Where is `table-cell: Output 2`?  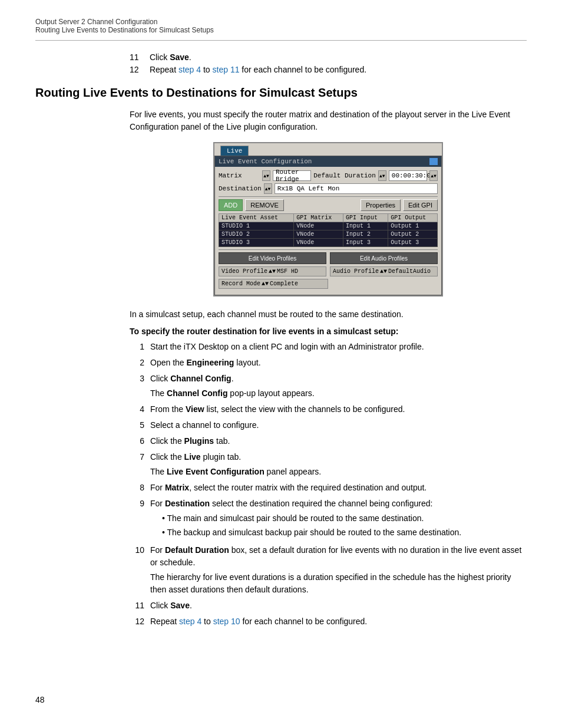 table-cell: Output 2 is located at coordinates (413, 235).